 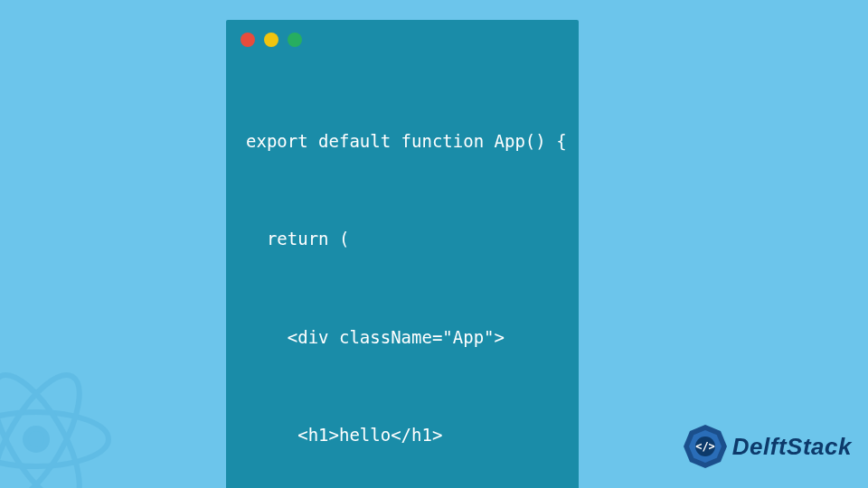 I want to click on code-line: export default function App() {, so click(x=402, y=141).